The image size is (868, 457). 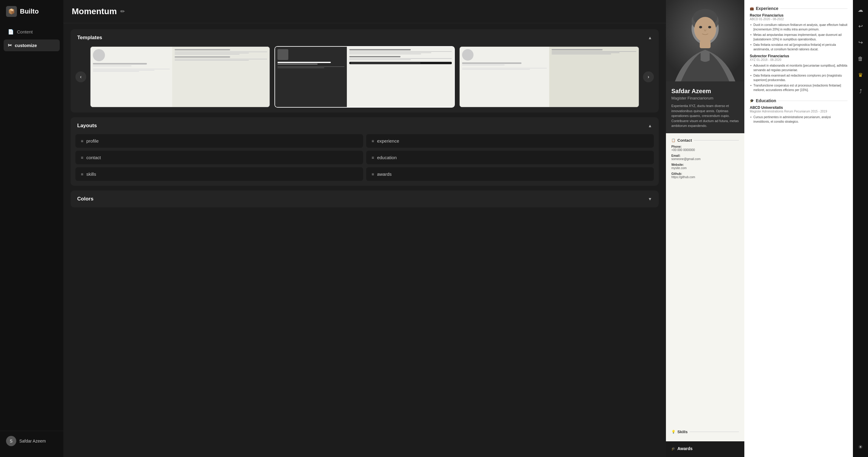 What do you see at coordinates (799, 15) in the screenshot?
I see `job-title-1: Rector Financiarius` at bounding box center [799, 15].